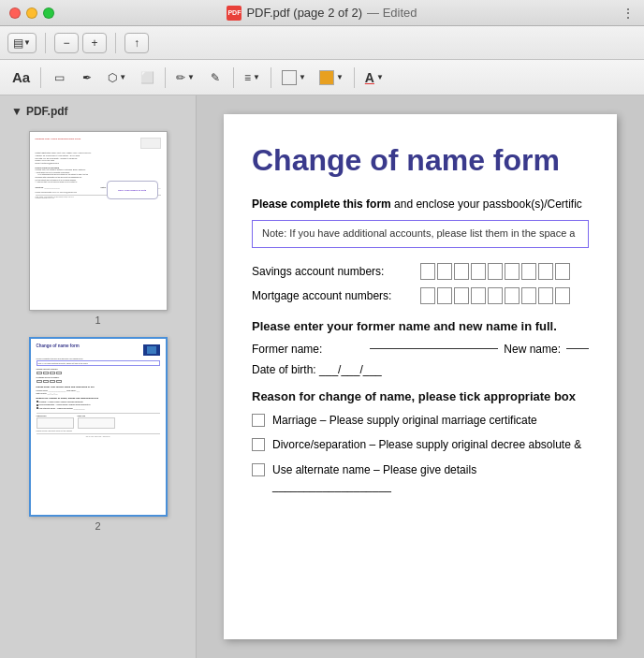  What do you see at coordinates (117, 78) in the screenshot?
I see `shapes-button: ⬡ ▼` at bounding box center [117, 78].